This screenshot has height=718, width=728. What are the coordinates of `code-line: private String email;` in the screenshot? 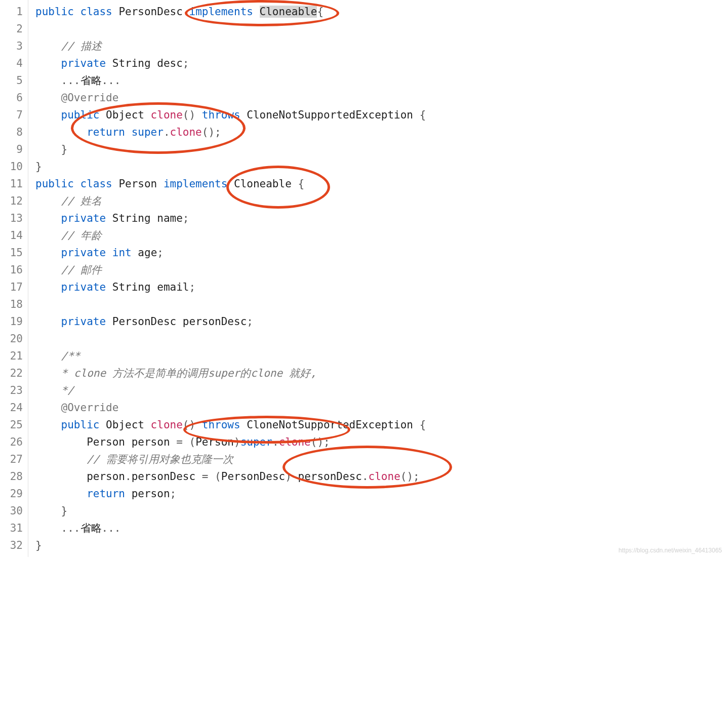 It's located at (382, 287).